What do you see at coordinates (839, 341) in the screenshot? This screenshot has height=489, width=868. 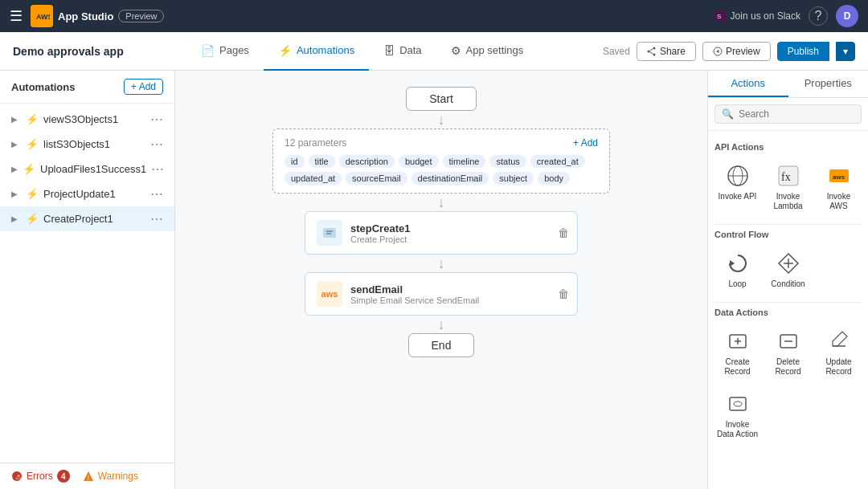 I see `update-record-icon` at bounding box center [839, 341].